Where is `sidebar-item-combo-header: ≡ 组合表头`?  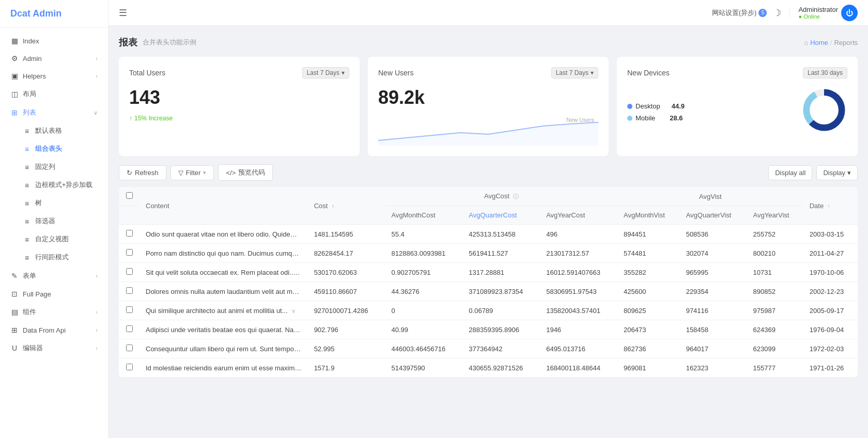
sidebar-item-combo-header: ≡ 组合表头 is located at coordinates (54, 149).